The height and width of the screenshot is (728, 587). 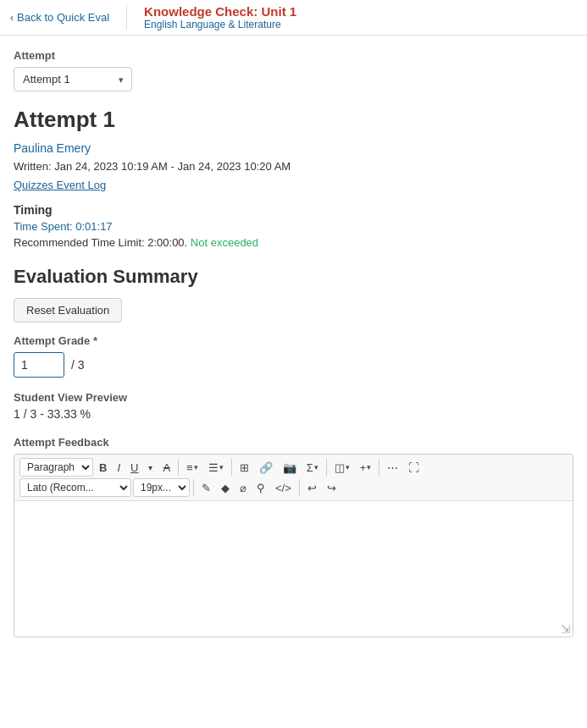 I want to click on image-button: 📷, so click(x=290, y=467).